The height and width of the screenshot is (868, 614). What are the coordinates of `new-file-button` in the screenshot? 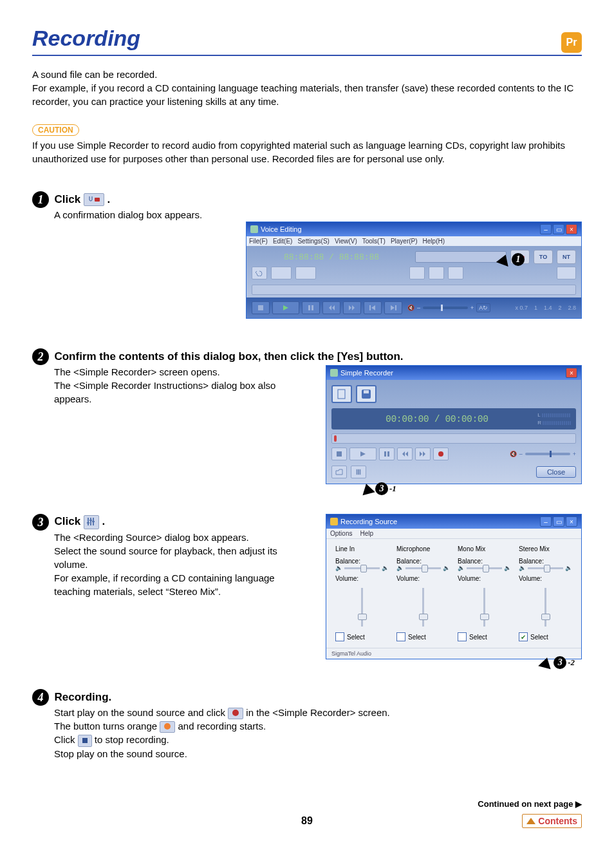 It's located at (342, 394).